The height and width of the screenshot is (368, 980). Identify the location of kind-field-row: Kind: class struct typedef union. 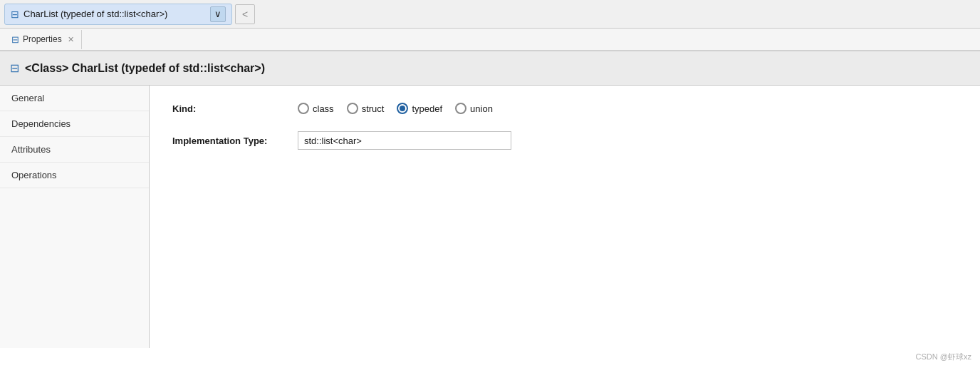
(565, 108).